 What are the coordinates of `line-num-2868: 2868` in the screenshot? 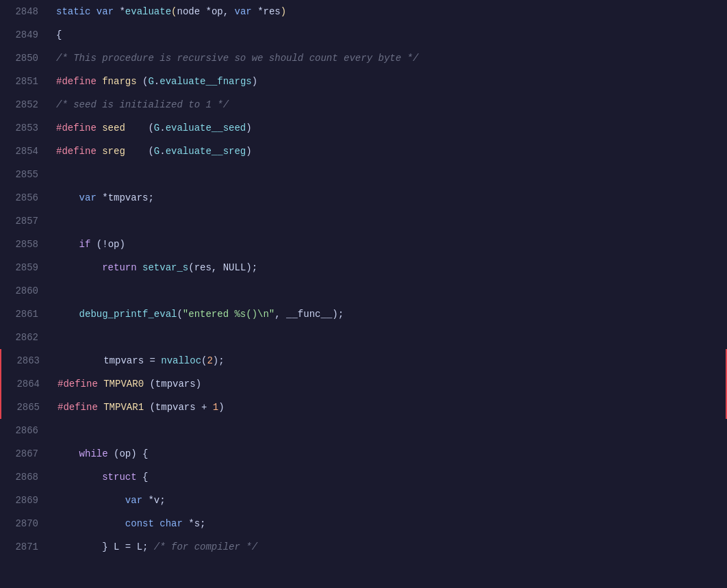 It's located at (25, 477).